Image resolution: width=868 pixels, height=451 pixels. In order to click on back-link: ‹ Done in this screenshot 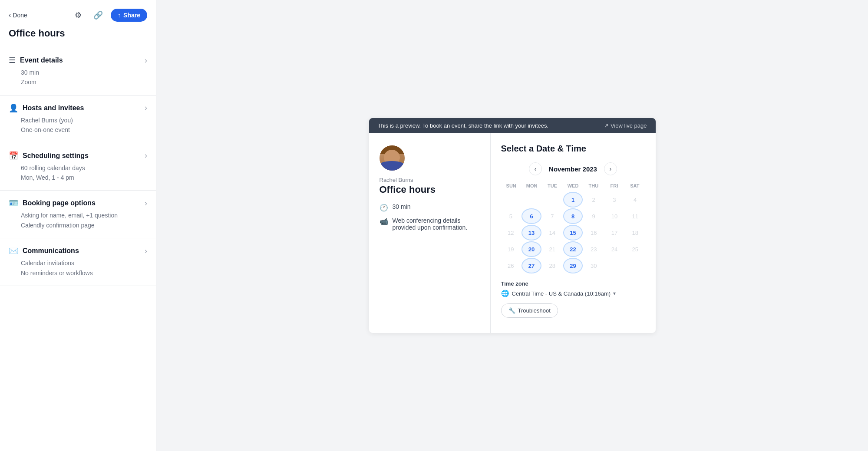, I will do `click(18, 15)`.